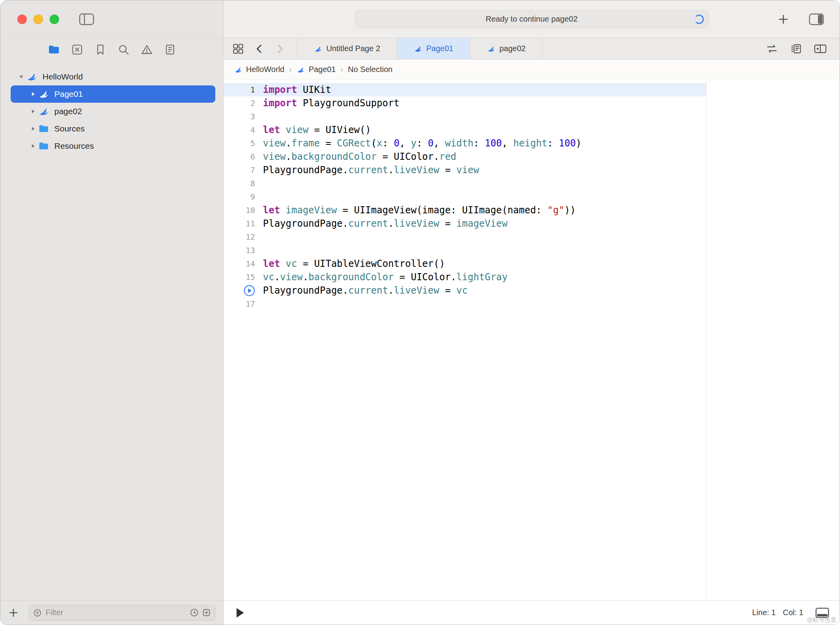 The image size is (840, 625). I want to click on line-number: 13, so click(239, 250).